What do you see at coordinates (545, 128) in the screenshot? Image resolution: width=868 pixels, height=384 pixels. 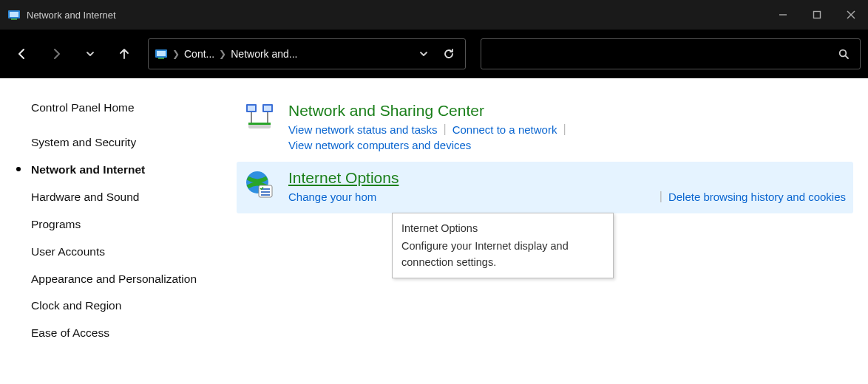 I see `category-network-sharing-center: Network and Sharing Center View network …` at bounding box center [545, 128].